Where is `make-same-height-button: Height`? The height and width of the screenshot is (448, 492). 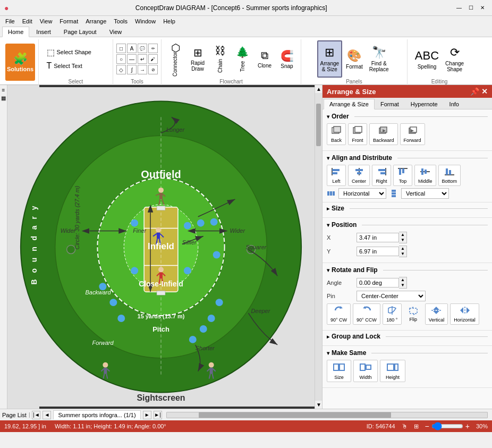
make-same-height-button: Height is located at coordinates (393, 371).